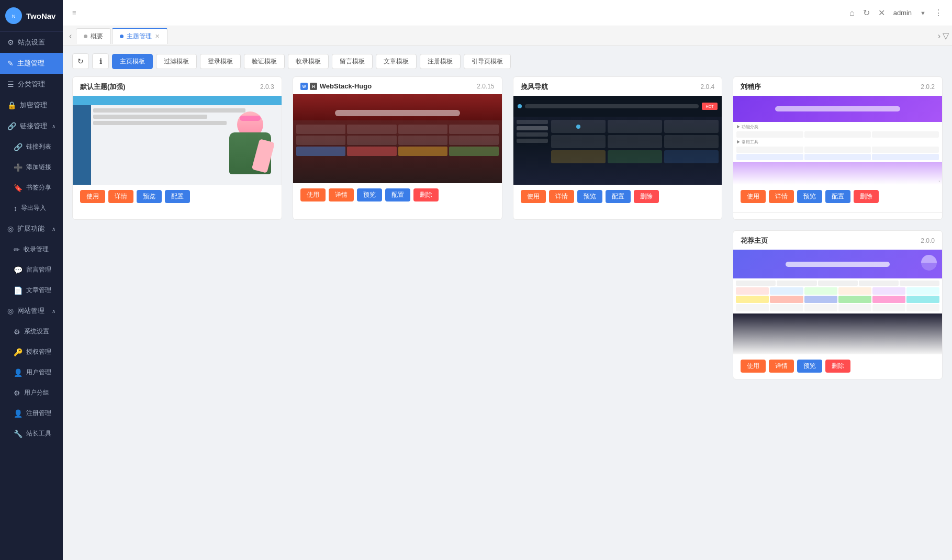 This screenshot has height=560, width=952. Describe the element at coordinates (31, 42) in the screenshot. I see `sidebar-item-site-settings: ⚙ 站点设置` at that location.